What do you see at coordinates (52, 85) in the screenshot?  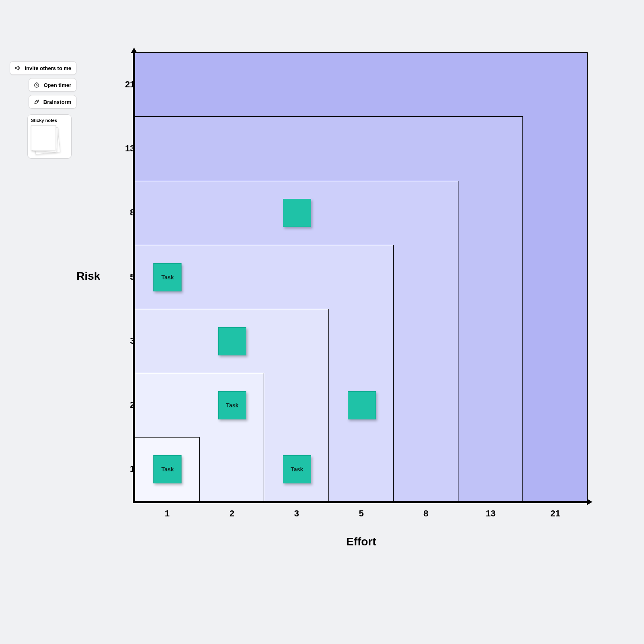 I see `open-timer-button: Open timer` at bounding box center [52, 85].